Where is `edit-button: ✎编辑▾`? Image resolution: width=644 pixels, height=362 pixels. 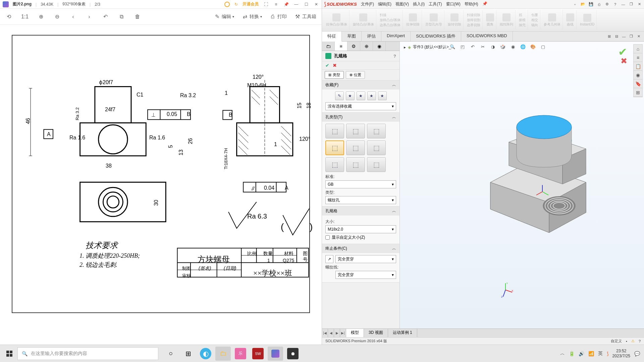
edit-button: ✎编辑▾ is located at coordinates (224, 17).